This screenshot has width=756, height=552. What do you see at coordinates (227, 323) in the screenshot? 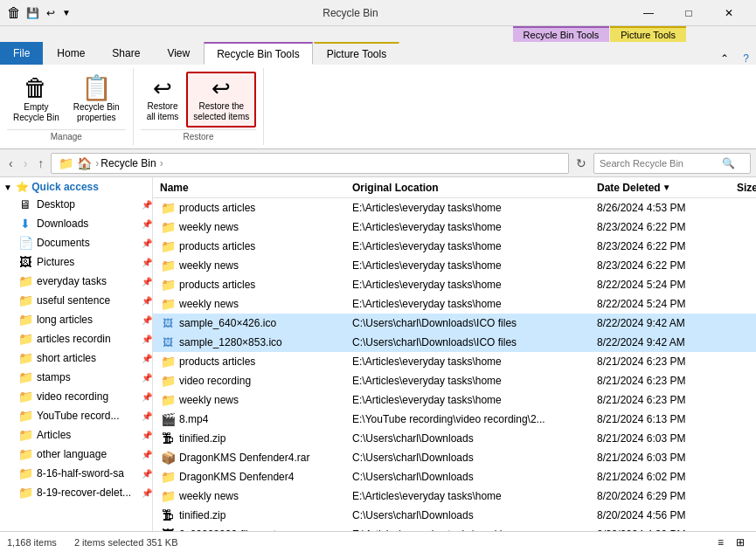
I see `file-name: sample_640×426.ico` at bounding box center [227, 323].